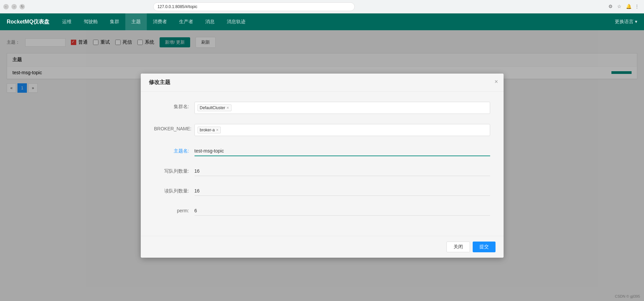 This screenshot has height=301, width=644. I want to click on browser-bar: ← → ↻ 127.0.0.1:8085/#/topic ⚙ ☆ 🔔 ⋮, so click(322, 7).